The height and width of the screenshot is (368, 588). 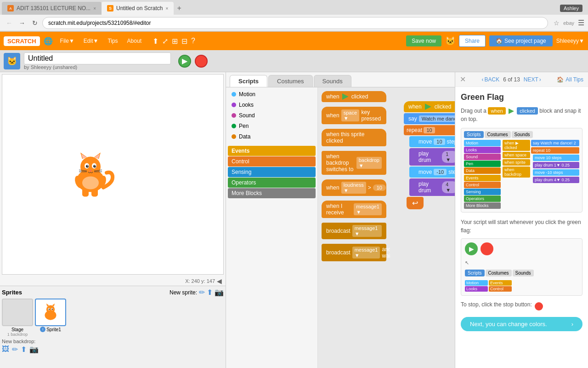 I want to click on bookmark-icon: ☆, so click(x=557, y=23).